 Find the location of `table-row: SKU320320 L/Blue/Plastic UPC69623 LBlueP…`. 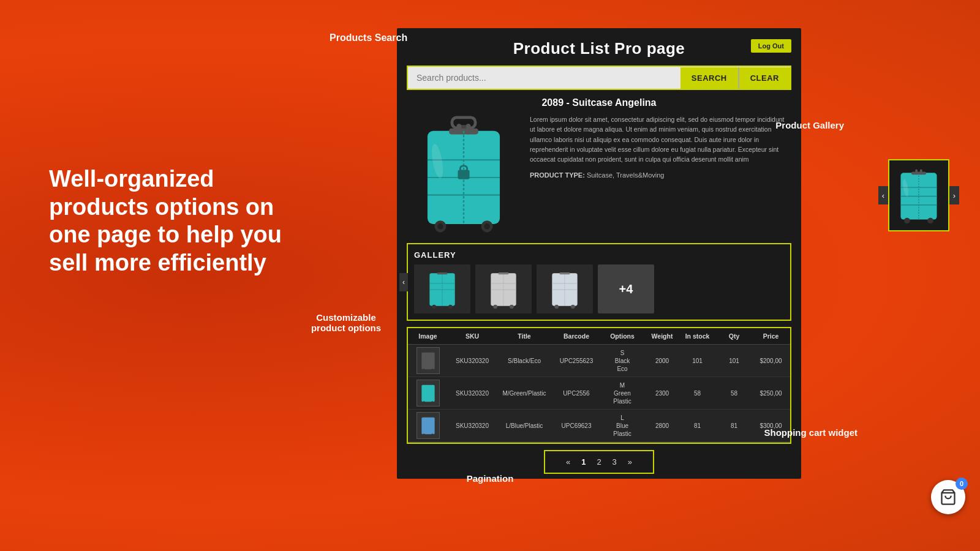

table-row: SKU320320 L/Blue/Plastic UPC69623 LBlueP… is located at coordinates (599, 426).